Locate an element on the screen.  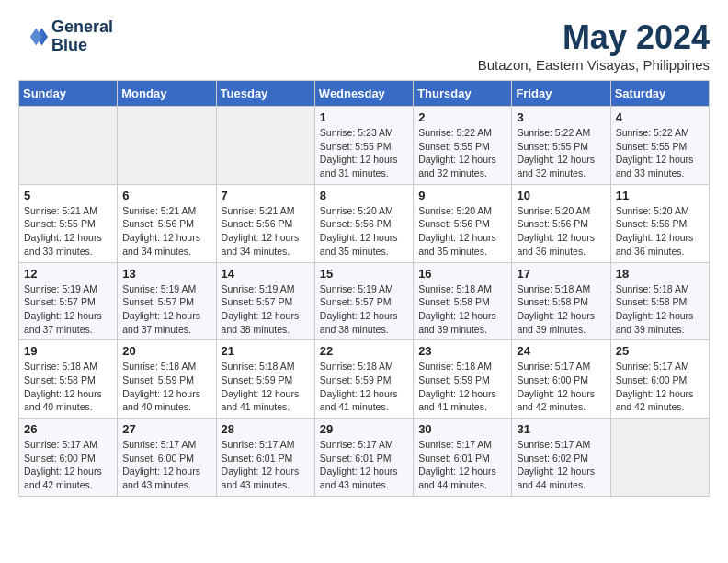
day-number: 14 is located at coordinates (266, 274).